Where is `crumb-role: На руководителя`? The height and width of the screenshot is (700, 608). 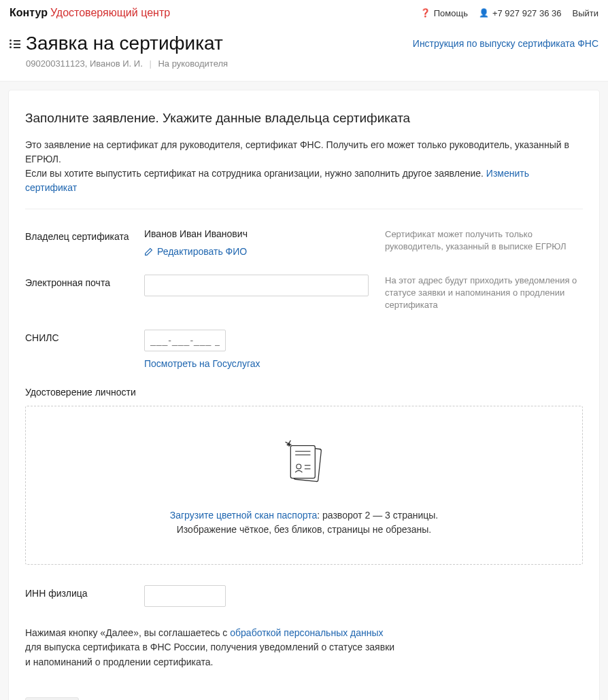 crumb-role: На руководителя is located at coordinates (193, 64).